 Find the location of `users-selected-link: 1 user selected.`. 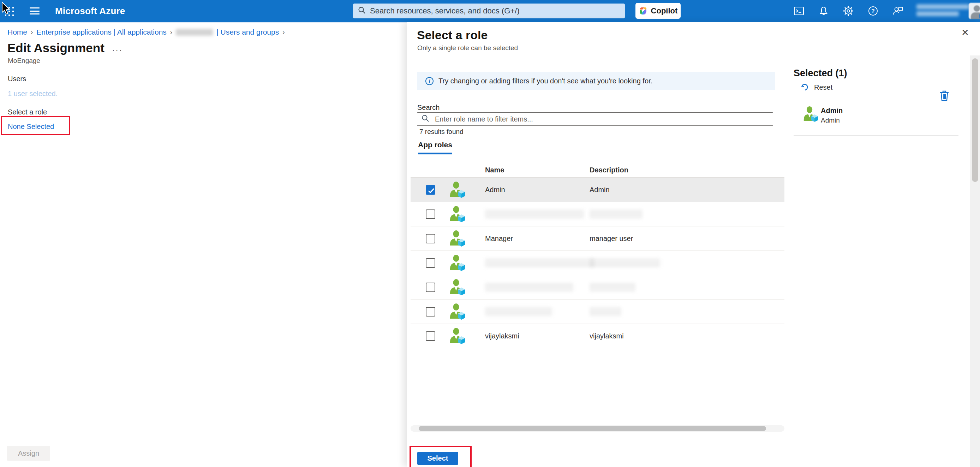

users-selected-link: 1 user selected. is located at coordinates (33, 94).